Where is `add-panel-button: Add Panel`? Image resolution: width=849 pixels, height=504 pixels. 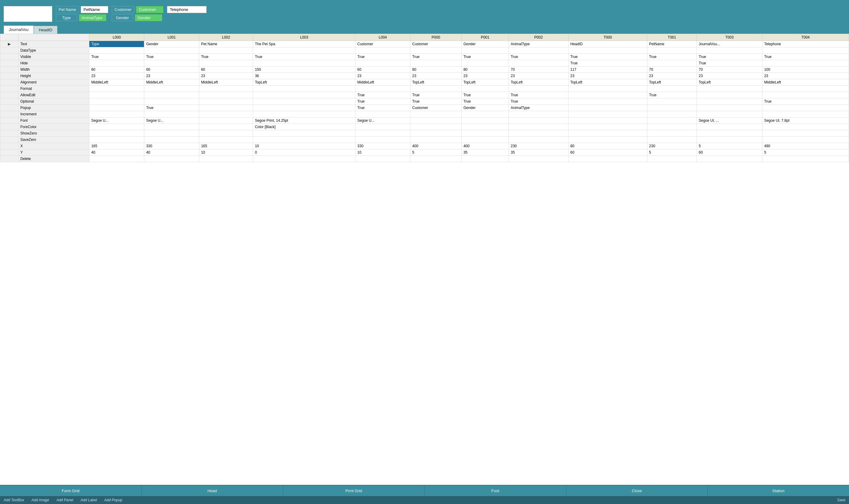
add-panel-button: Add Panel is located at coordinates (65, 500).